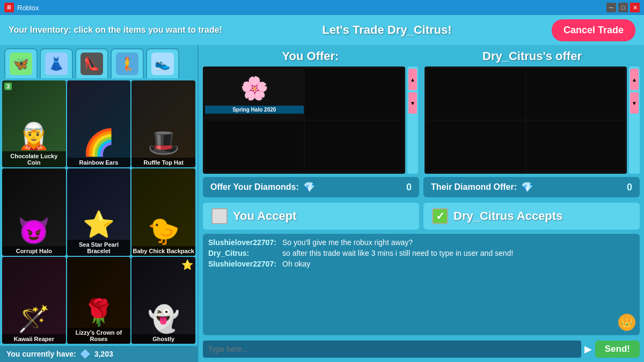  Describe the element at coordinates (311, 216) in the screenshot. I see `you-accept-box: You Accept` at that location.